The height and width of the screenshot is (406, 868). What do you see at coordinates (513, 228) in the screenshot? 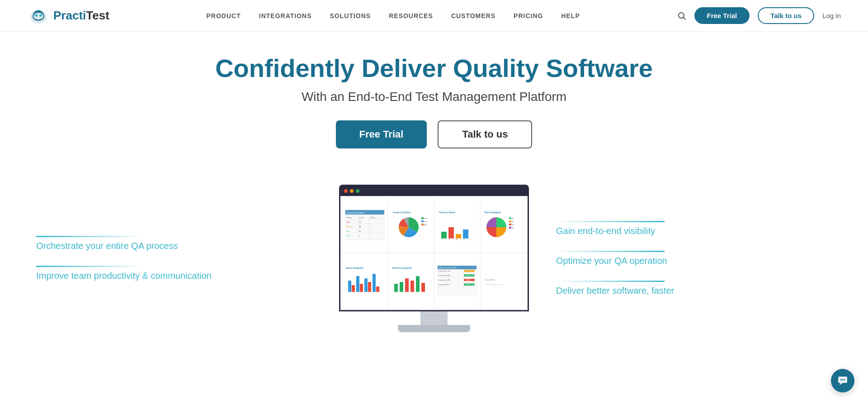
I see `svg-text: Q4` at bounding box center [513, 228].